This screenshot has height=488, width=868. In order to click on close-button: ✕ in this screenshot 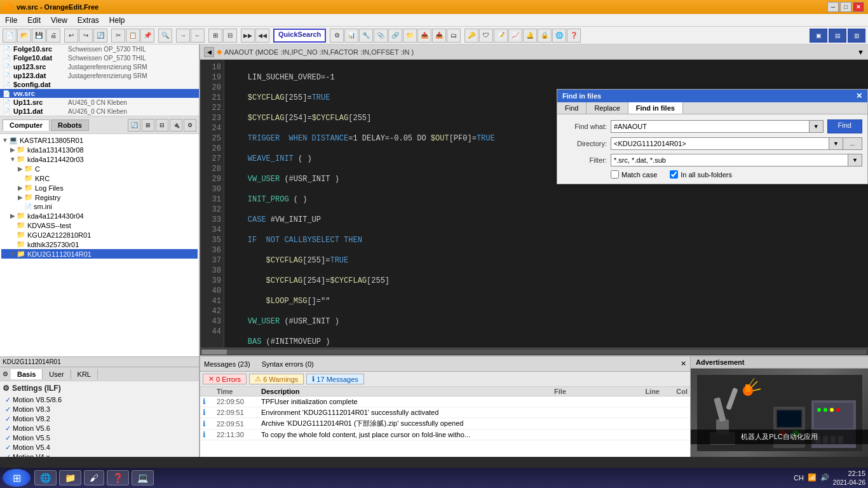, I will do `click(858, 7)`.